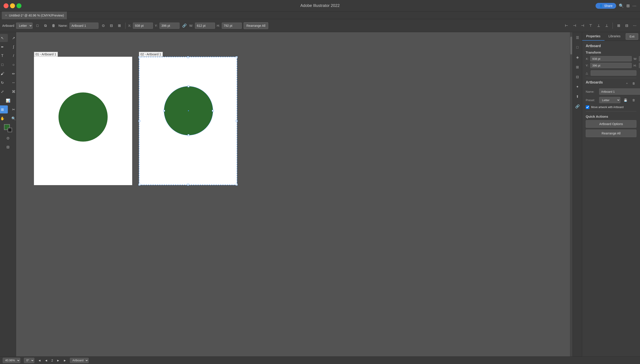 The height and width of the screenshot is (364, 640). Describe the element at coordinates (19, 6) in the screenshot. I see `fullscreen-button` at that location.